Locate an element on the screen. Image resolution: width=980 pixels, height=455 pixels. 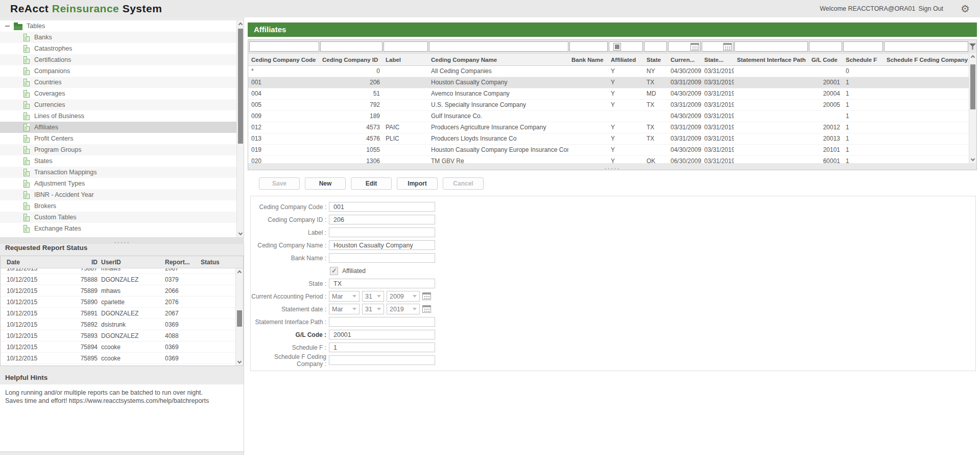
report-row: 10/12/201575889mhaws2066 is located at coordinates (118, 291).